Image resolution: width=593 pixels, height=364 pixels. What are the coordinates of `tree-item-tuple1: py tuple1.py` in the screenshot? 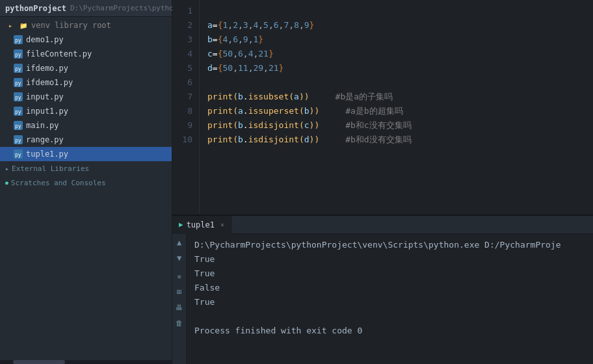 It's located at (86, 154).